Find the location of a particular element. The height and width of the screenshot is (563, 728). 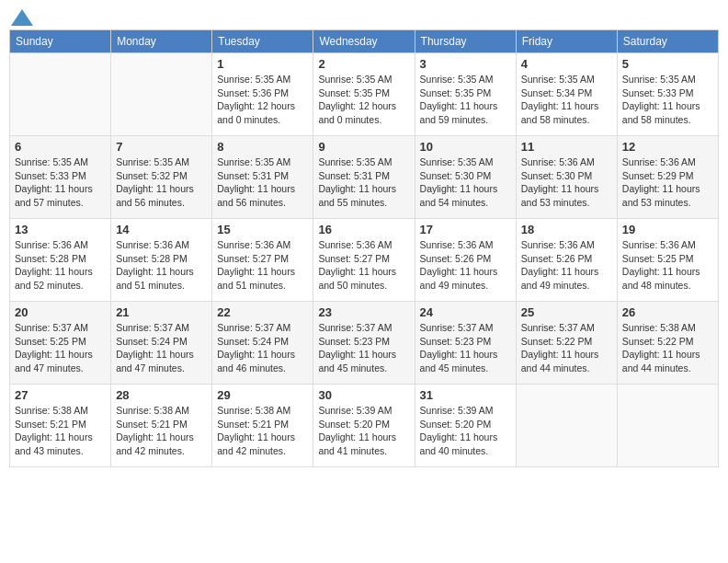

weekday-header: Friday is located at coordinates (566, 42).